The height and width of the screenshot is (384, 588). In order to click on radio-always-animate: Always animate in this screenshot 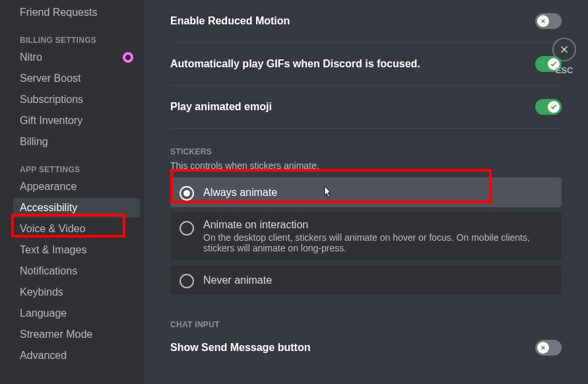, I will do `click(366, 193)`.